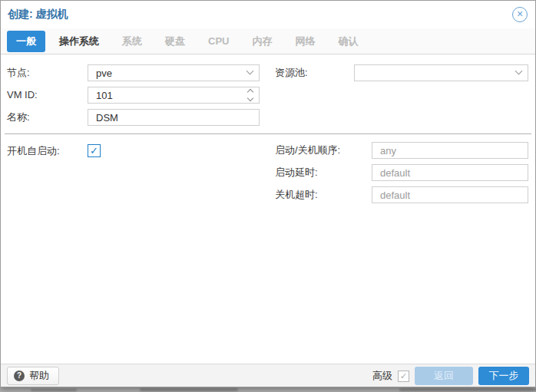  What do you see at coordinates (26, 41) in the screenshot?
I see `tab-general: 一般` at bounding box center [26, 41].